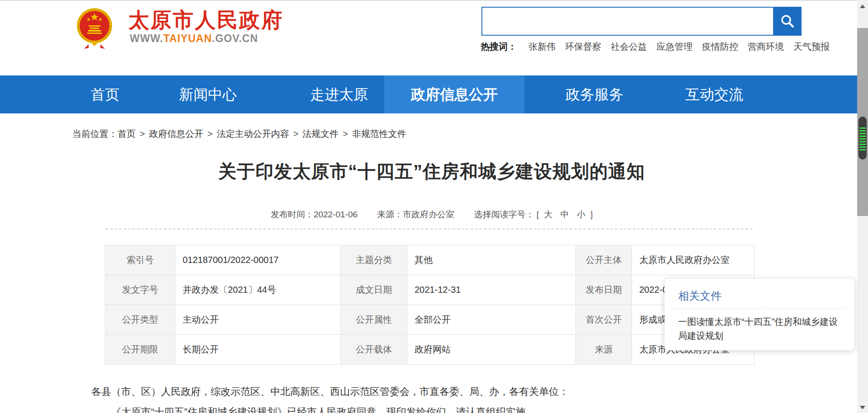  What do you see at coordinates (542, 47) in the screenshot?
I see `hot-word-link: 张新伟` at bounding box center [542, 47].